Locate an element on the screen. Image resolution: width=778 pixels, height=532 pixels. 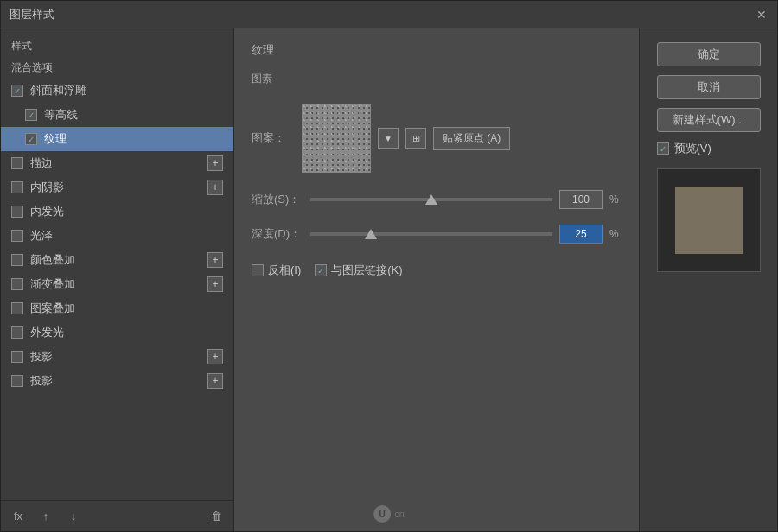
depth-row: 深度(D)： % is located at coordinates (437, 234).